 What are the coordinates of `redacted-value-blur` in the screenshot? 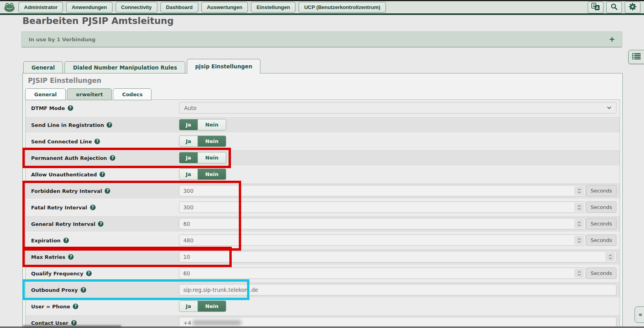 It's located at (217, 323).